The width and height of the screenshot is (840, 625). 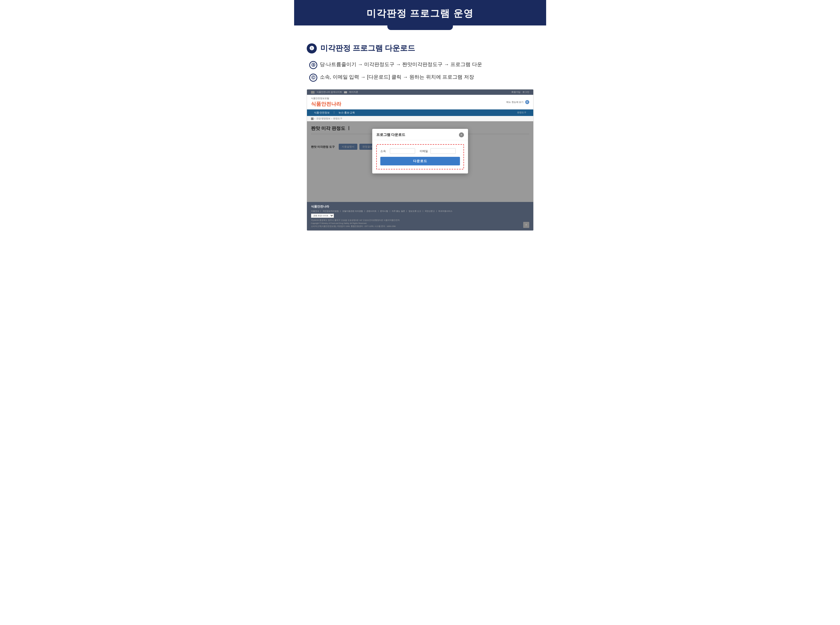 I want to click on footer-link-guide: 이용안내, so click(x=315, y=211).